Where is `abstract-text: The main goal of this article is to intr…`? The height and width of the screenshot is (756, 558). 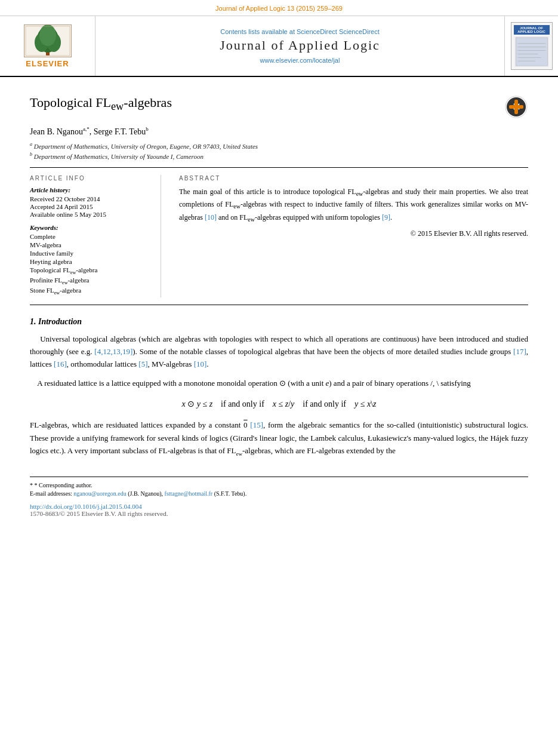
abstract-text: The main goal of this article is to intr… is located at coordinates (353, 205).